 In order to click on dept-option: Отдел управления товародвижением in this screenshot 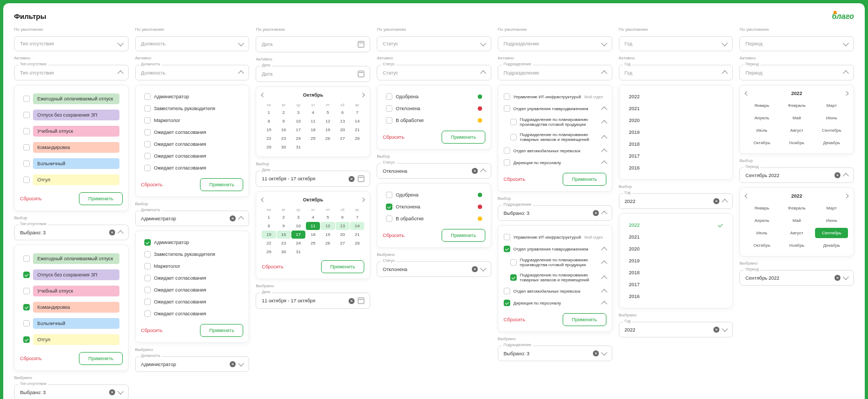, I will do `click(555, 109)`.